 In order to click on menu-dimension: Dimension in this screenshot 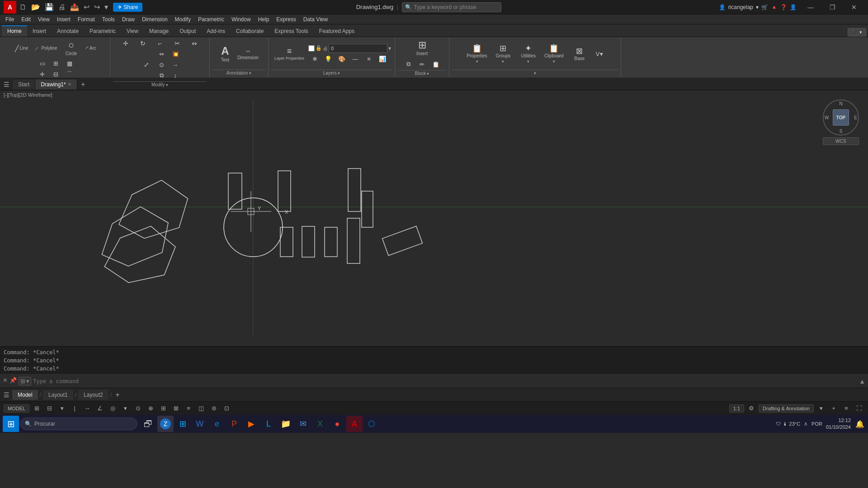, I will do `click(155, 19)`.